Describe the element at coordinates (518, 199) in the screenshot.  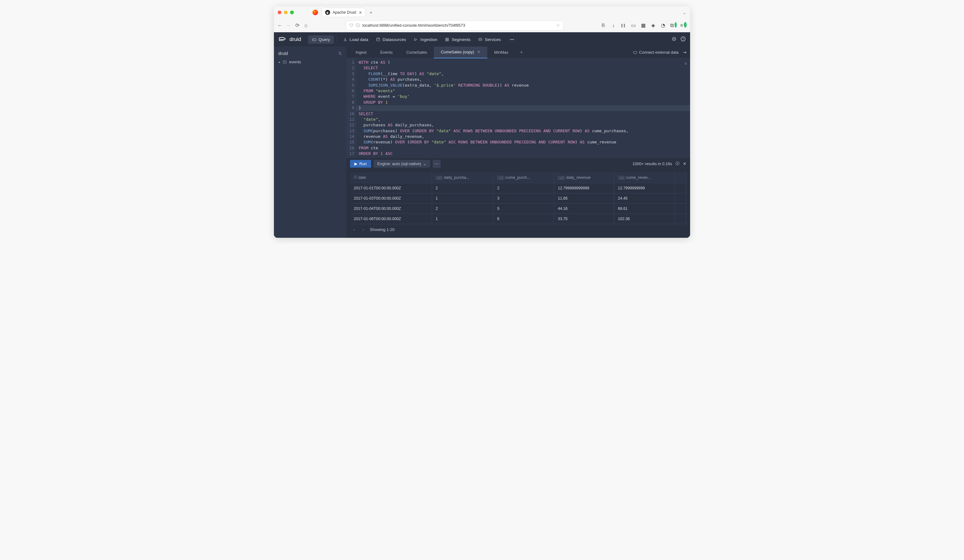
I see `table-row: 2017-01-03T00:00:00.000Z1311.6524.45` at that location.